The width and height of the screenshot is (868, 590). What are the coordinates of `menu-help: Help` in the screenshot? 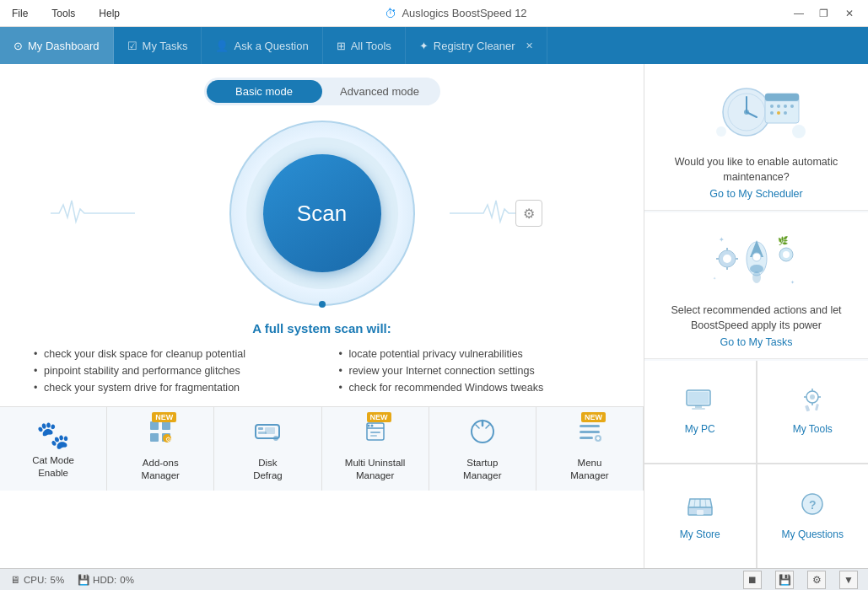 It's located at (110, 13).